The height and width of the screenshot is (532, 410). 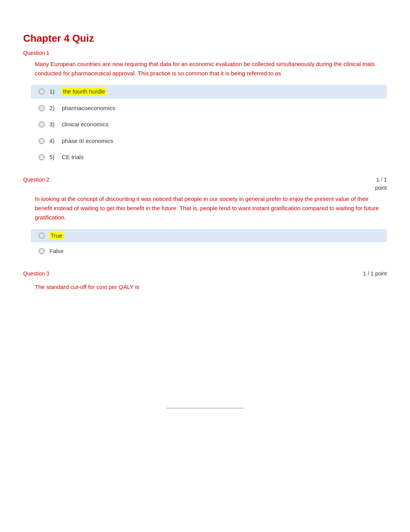 I want to click on option-number-1: 1), so click(x=54, y=92).